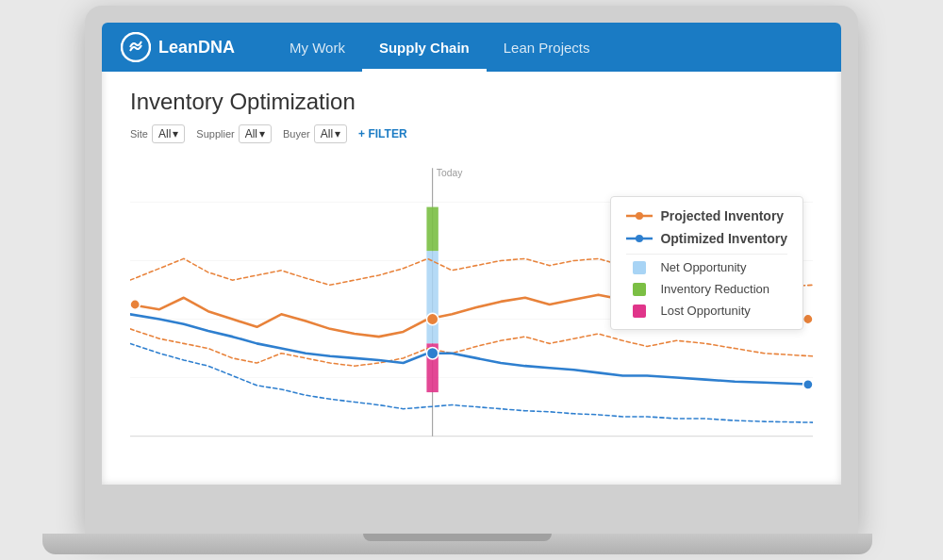 The image size is (943, 560). Describe the element at coordinates (439, 47) in the screenshot. I see `main-nav: My Work Supply Chain Lean Projects` at that location.